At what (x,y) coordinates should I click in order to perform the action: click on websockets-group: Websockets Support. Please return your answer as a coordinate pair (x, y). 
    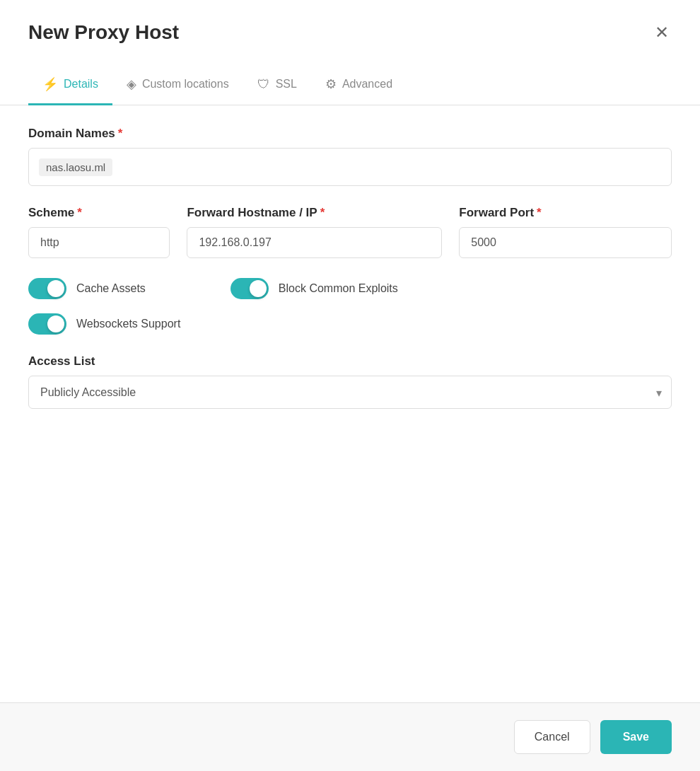
    Looking at the image, I should click on (329, 324).